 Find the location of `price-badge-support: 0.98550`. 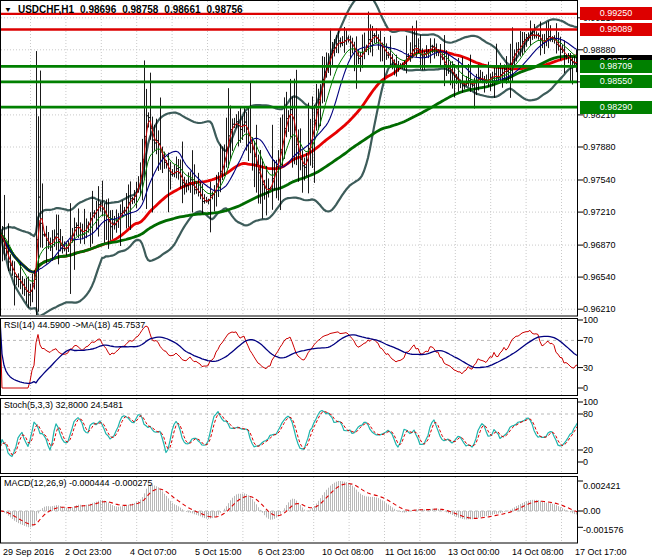

price-badge-support: 0.98550 is located at coordinates (616, 82).